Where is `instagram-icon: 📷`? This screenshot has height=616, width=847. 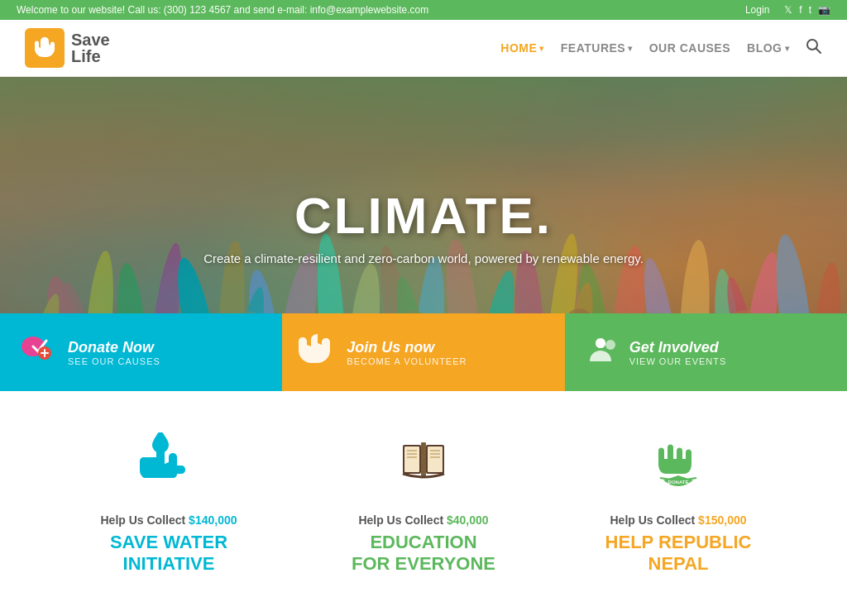
instagram-icon: 📷 is located at coordinates (824, 10).